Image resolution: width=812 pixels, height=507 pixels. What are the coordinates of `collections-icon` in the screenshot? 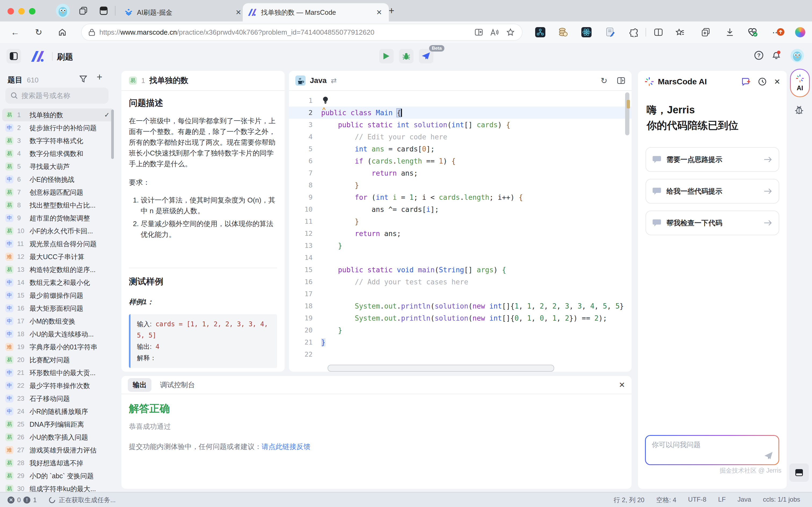 It's located at (680, 32).